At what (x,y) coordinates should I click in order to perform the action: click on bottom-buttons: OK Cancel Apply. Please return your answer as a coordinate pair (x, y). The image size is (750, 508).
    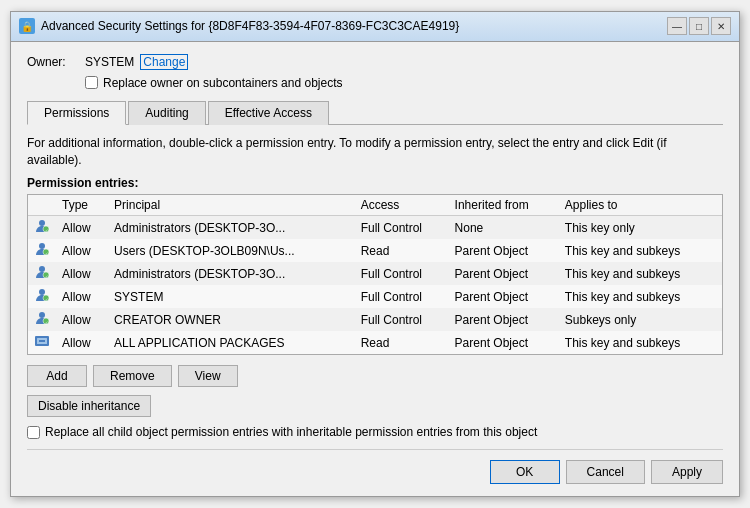
    Looking at the image, I should click on (375, 466).